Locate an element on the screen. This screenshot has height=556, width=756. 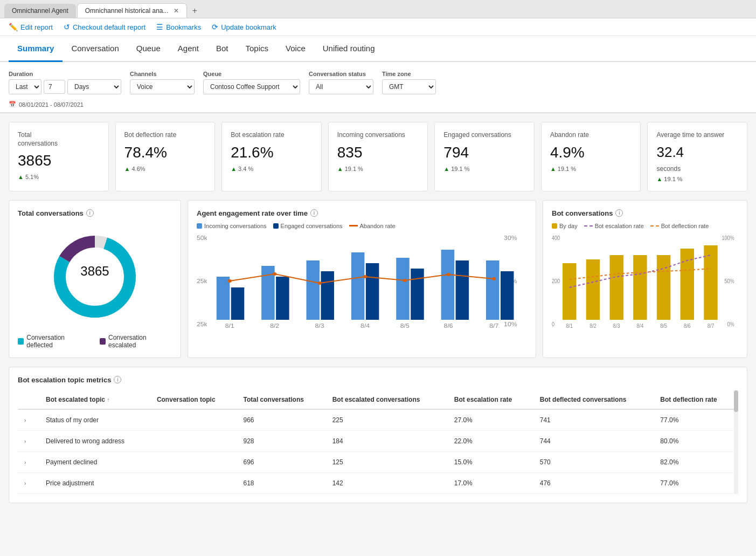
tab-voice: Voice is located at coordinates (295, 49).